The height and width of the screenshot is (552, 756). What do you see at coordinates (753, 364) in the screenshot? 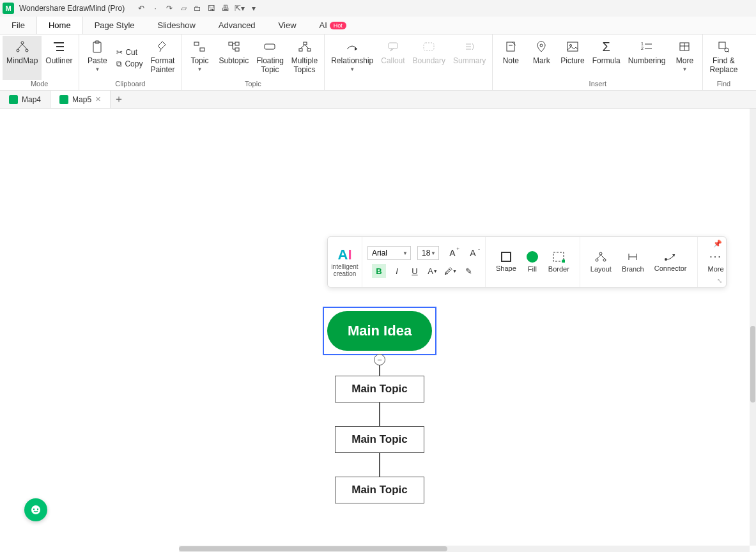
I see `vertical-scroll-thumb` at bounding box center [753, 364].